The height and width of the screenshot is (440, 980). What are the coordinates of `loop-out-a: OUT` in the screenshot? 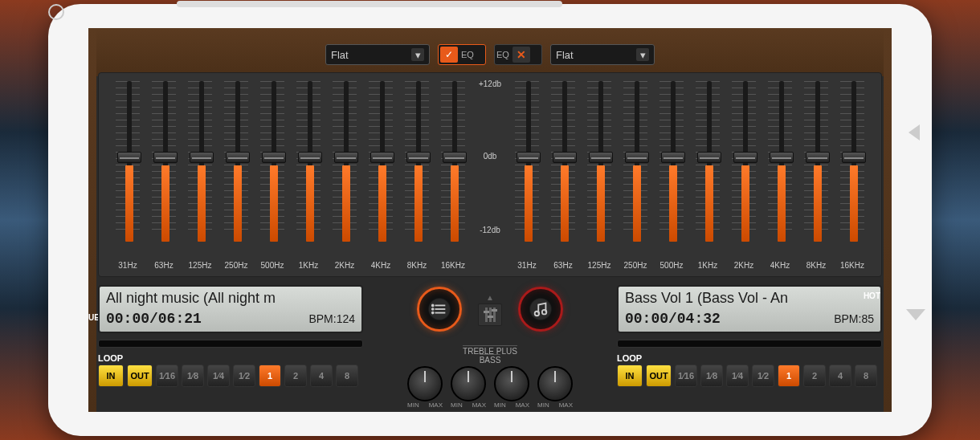 It's located at (140, 376).